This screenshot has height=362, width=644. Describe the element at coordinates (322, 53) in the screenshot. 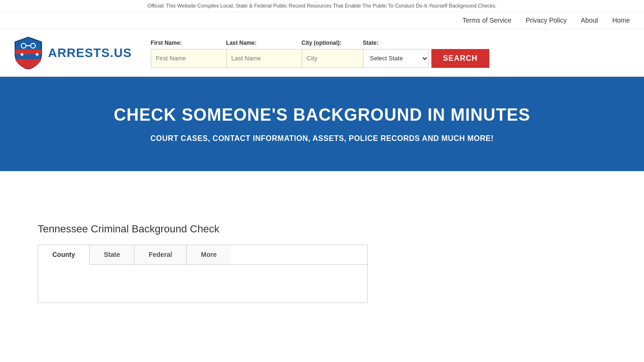

I see `header: ★ ★ ARRESTS.US First Name: Last Name: Ci…` at that location.